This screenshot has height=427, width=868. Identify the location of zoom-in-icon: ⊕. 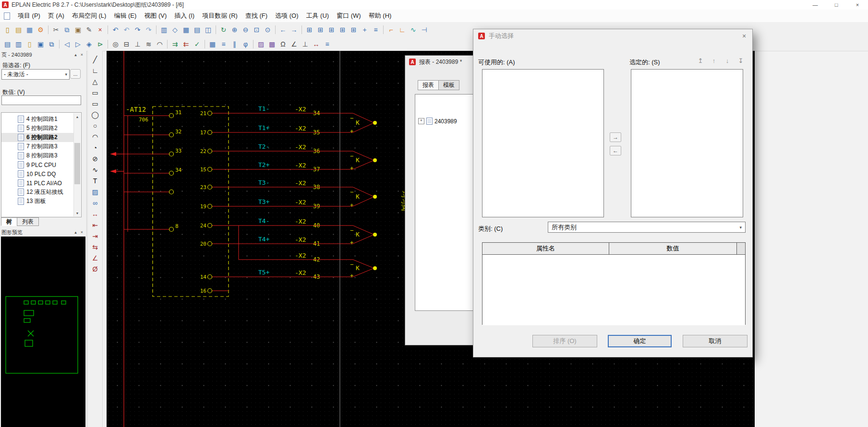
(234, 30).